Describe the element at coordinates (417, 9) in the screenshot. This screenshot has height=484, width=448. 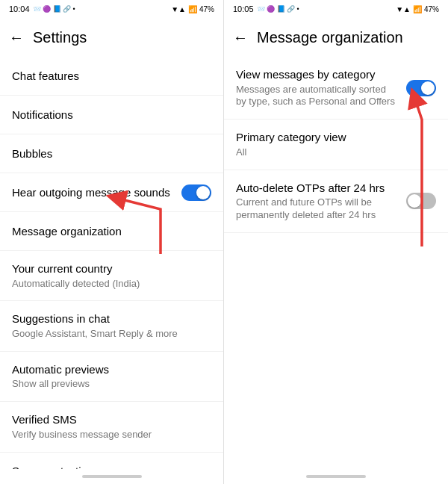
I see `right-signal-icon: 📶` at that location.